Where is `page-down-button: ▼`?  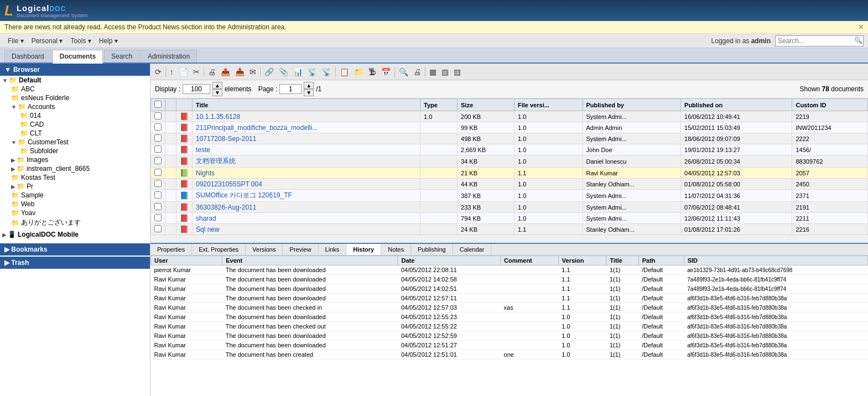 page-down-button: ▼ is located at coordinates (309, 93).